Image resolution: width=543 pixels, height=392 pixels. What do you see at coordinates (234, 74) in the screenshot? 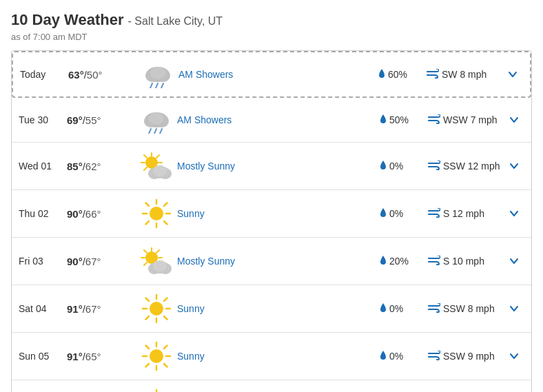
I see `weather-desc: AM Showers` at bounding box center [234, 74].